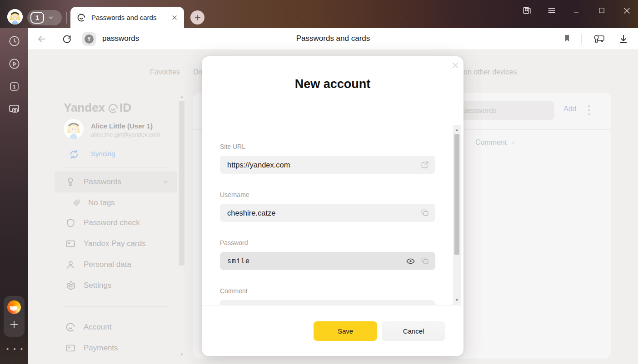 The image size is (638, 364). Describe the element at coordinates (490, 72) in the screenshot. I see `tab-other-devices: on other devices` at that location.